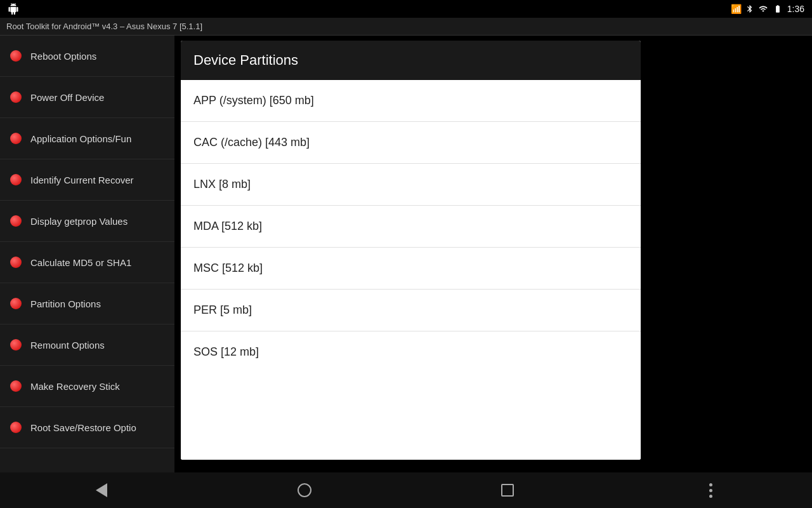  Describe the element at coordinates (508, 490) in the screenshot. I see `recent-icon` at that location.